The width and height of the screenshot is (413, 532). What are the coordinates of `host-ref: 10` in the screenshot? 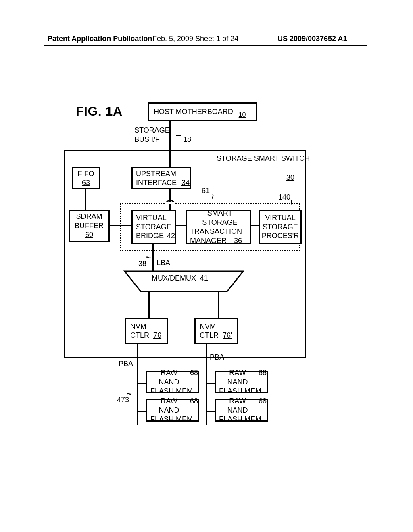 It's located at (242, 115).